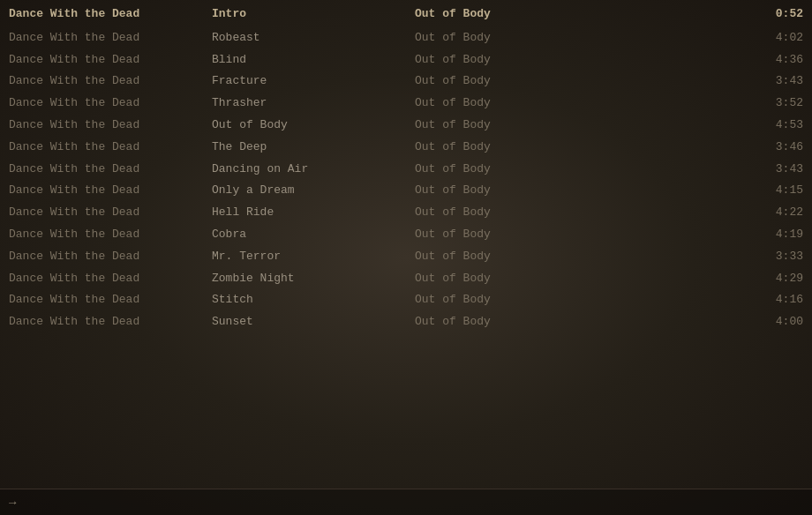 The width and height of the screenshot is (812, 515). What do you see at coordinates (697, 190) in the screenshot?
I see `track-duration: 4:15` at bounding box center [697, 190].